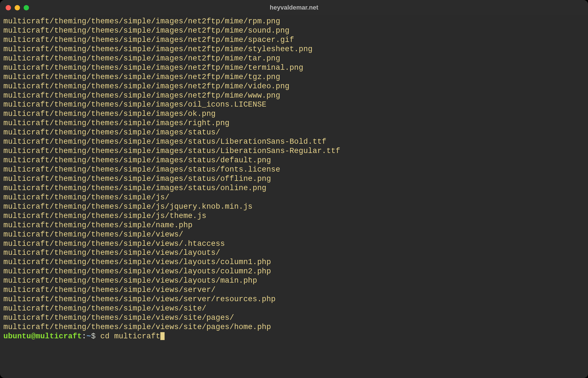  I want to click on close-icon, so click(8, 8).